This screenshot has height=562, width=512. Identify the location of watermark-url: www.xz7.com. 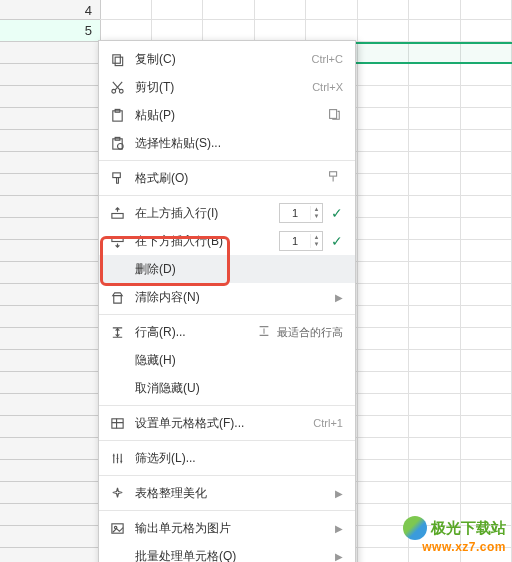
(454, 547).